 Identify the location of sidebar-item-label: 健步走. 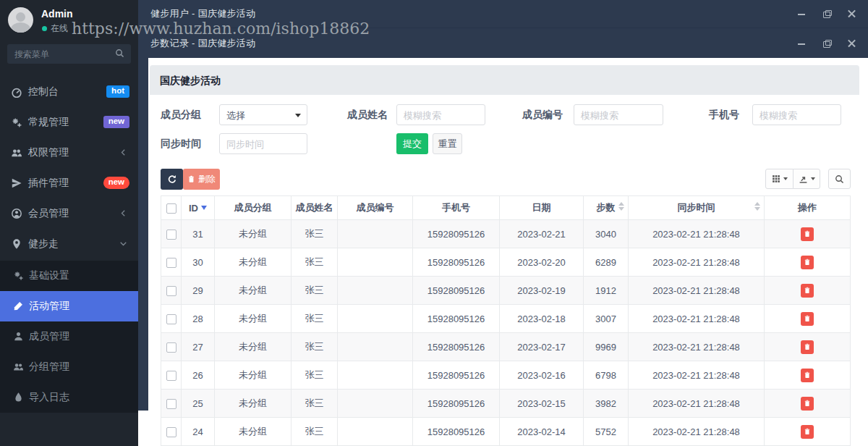
(43, 244).